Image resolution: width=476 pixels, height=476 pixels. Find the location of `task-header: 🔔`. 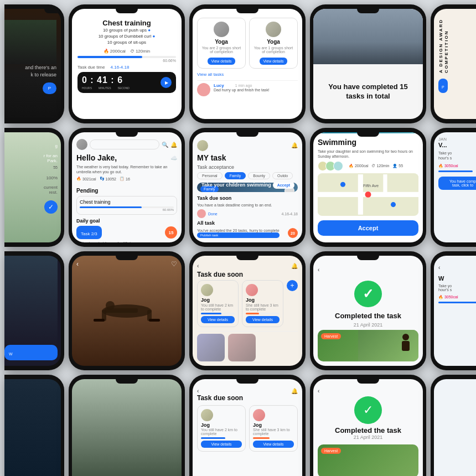

task-header: 🔔 is located at coordinates (247, 146).